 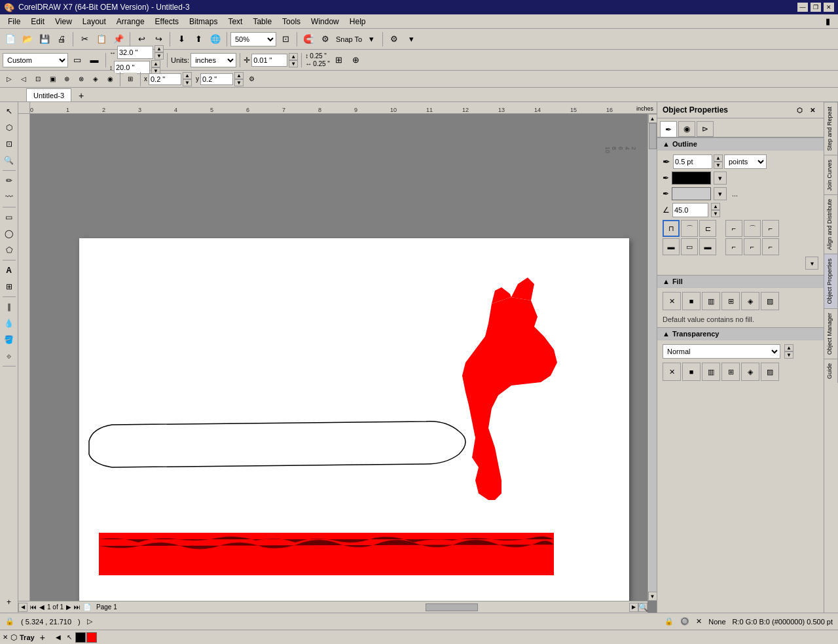 What do you see at coordinates (711, 372) in the screenshot?
I see `trans-linear-btn: ▥` at bounding box center [711, 372].